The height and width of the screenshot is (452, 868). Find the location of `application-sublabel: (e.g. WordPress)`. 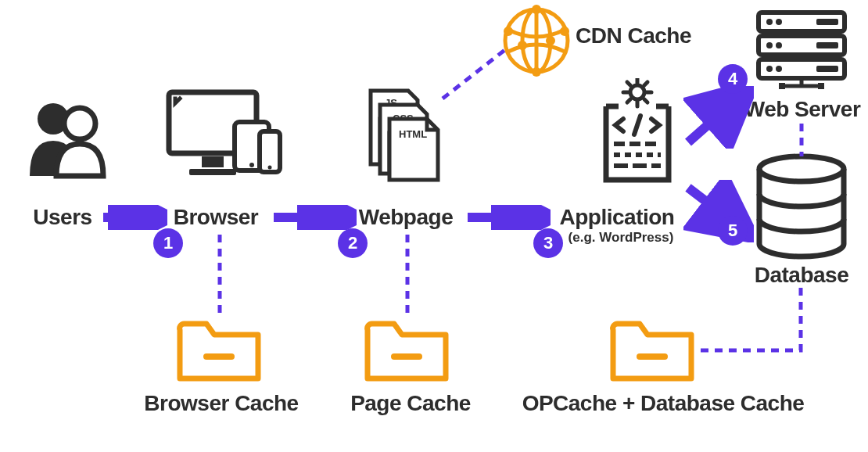

application-sublabel: (e.g. WordPress) is located at coordinates (621, 238).